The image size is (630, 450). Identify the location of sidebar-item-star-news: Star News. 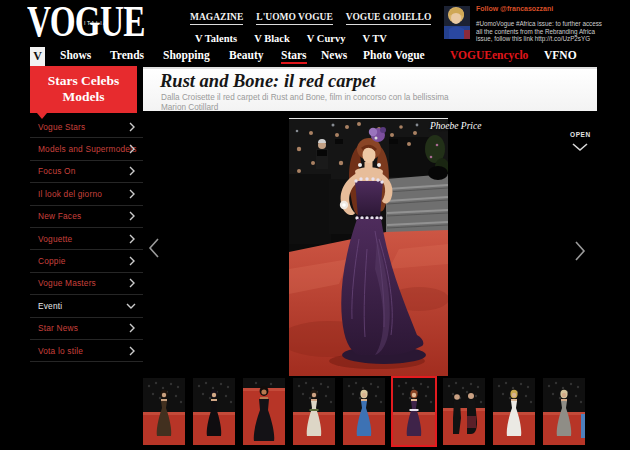
(86, 329).